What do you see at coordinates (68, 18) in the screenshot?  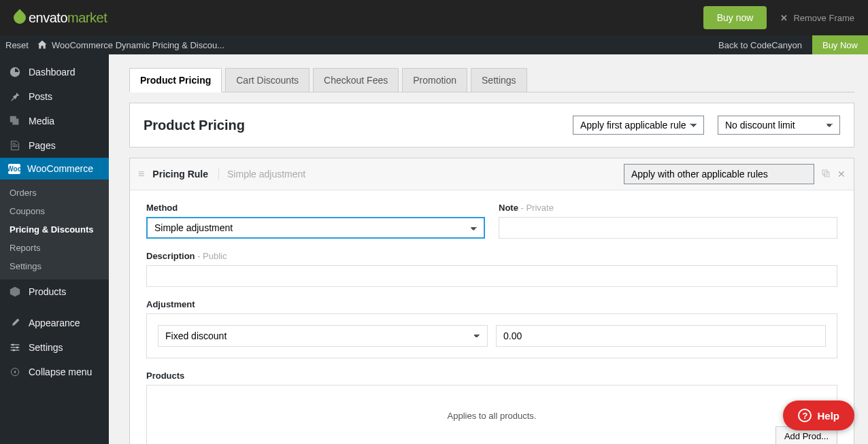 I see `logo-text: envatomarket` at bounding box center [68, 18].